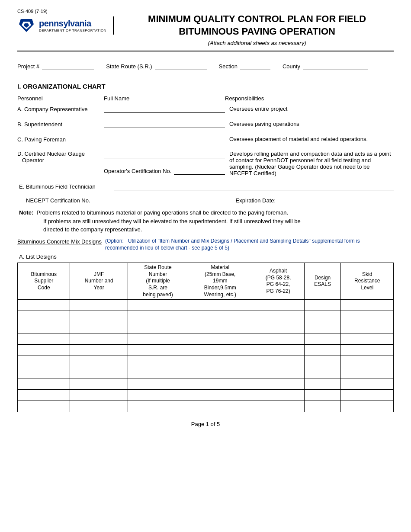  What do you see at coordinates (309, 163) in the screenshot?
I see `org-resp-d: Develops rolling pattern and compaction …` at bounding box center [309, 163].